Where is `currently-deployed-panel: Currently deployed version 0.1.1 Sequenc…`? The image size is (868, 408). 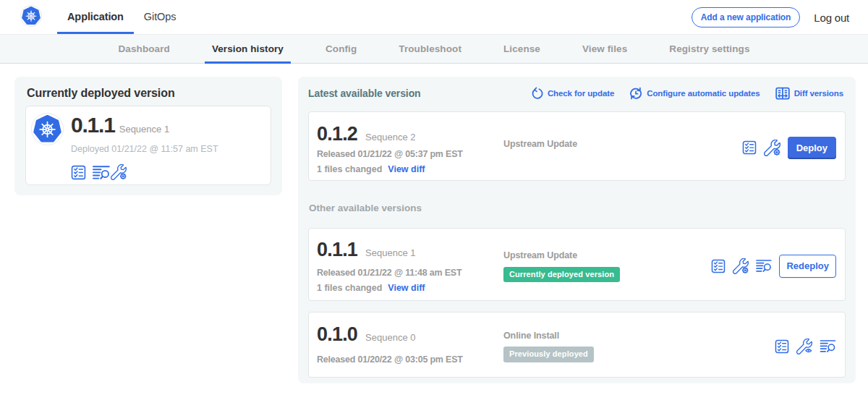 currently-deployed-panel: Currently deployed version 0.1.1 Sequenc… is located at coordinates (148, 136).